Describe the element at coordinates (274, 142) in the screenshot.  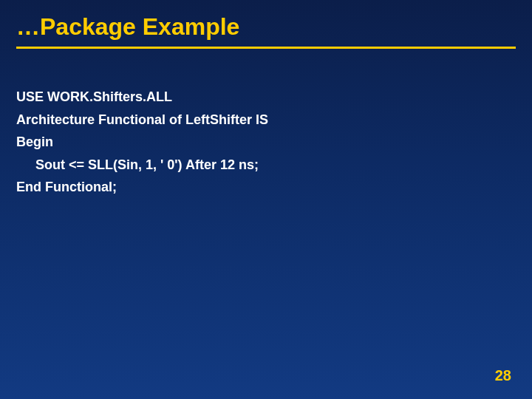
I see `code-line-begin: Begin` at that location.